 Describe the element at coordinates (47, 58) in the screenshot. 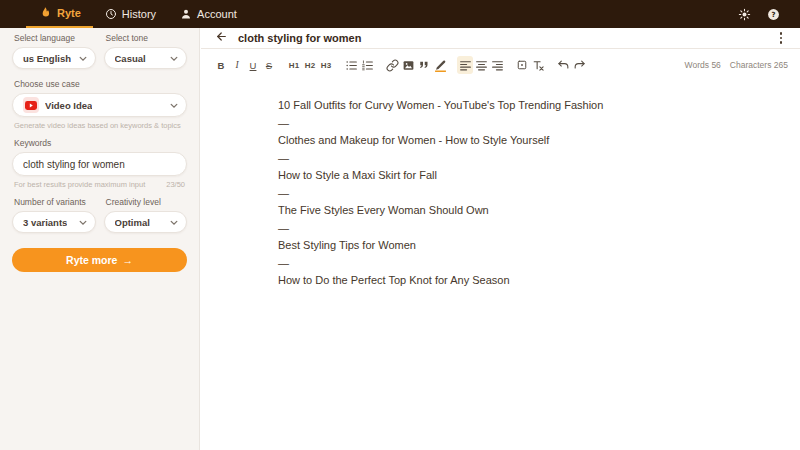

I see `language-value: us English` at that location.